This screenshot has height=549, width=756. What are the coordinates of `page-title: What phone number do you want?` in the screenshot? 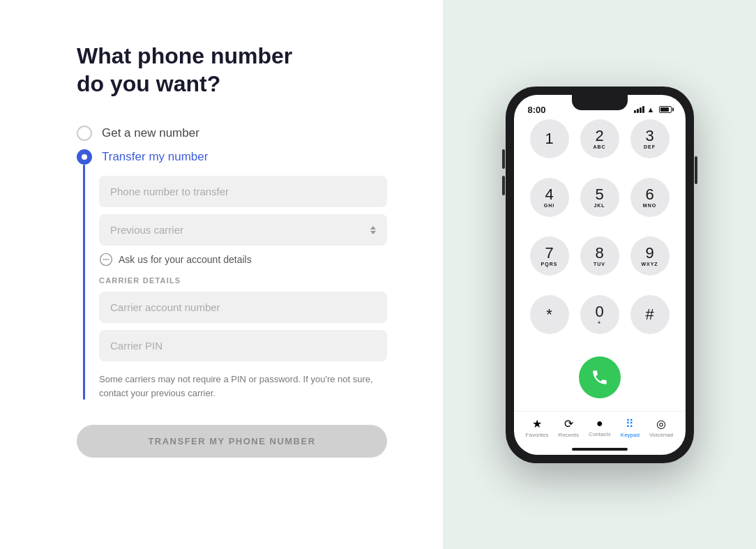 It's located at (232, 70).